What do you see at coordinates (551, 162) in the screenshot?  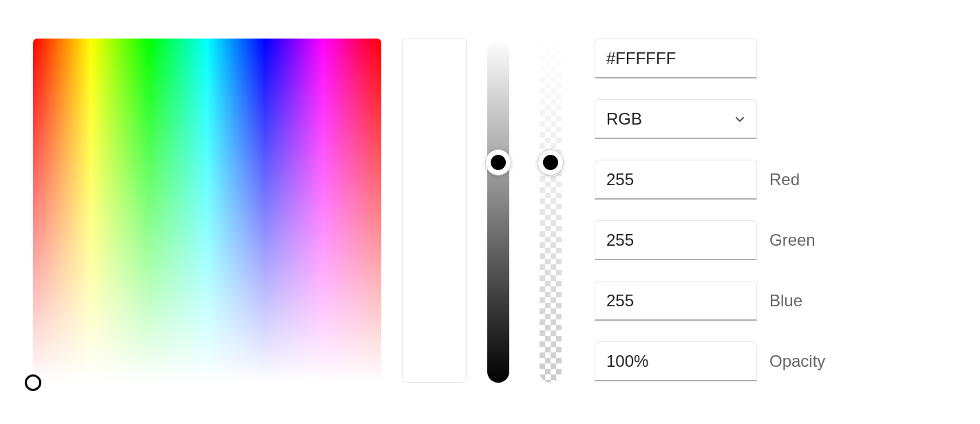 I see `alpha-slider-handle` at bounding box center [551, 162].